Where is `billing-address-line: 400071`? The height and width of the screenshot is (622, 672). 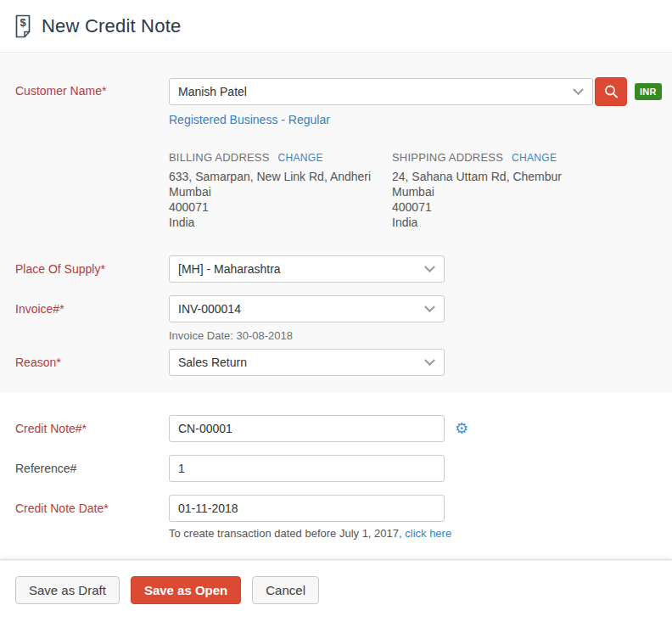
billing-address-line: 400071 is located at coordinates (280, 207).